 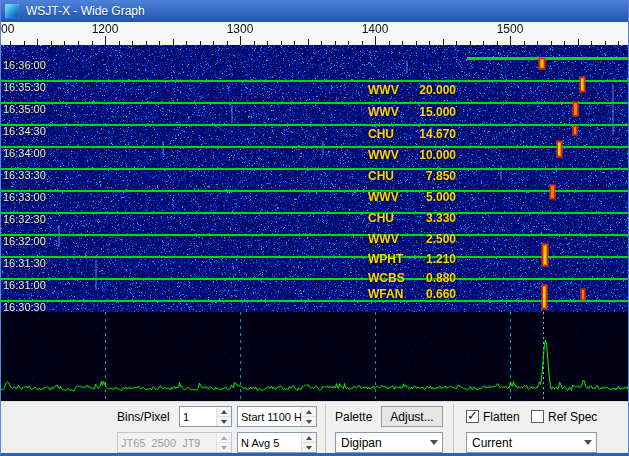 I want to click on station-frequency: 7.850, so click(x=441, y=176).